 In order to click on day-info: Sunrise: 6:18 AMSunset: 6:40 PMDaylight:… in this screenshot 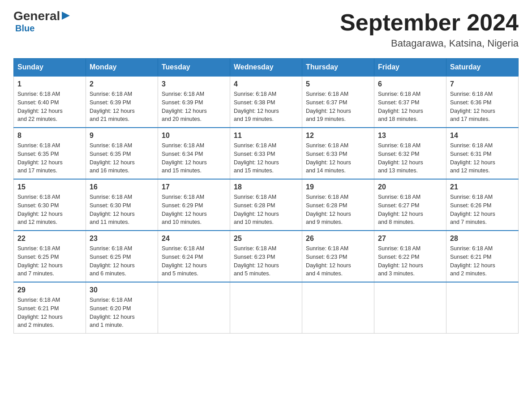, I will do `click(40, 107)`.